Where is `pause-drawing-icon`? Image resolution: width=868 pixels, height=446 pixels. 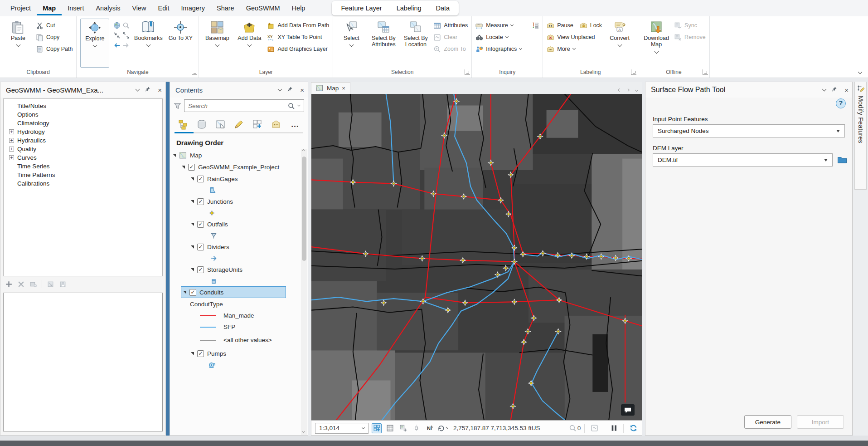 pause-drawing-icon is located at coordinates (614, 428).